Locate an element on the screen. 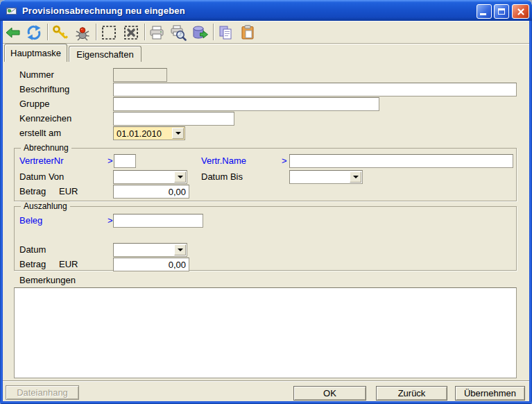 This screenshot has height=404, width=532. footer-separator is located at coordinates (266, 381).